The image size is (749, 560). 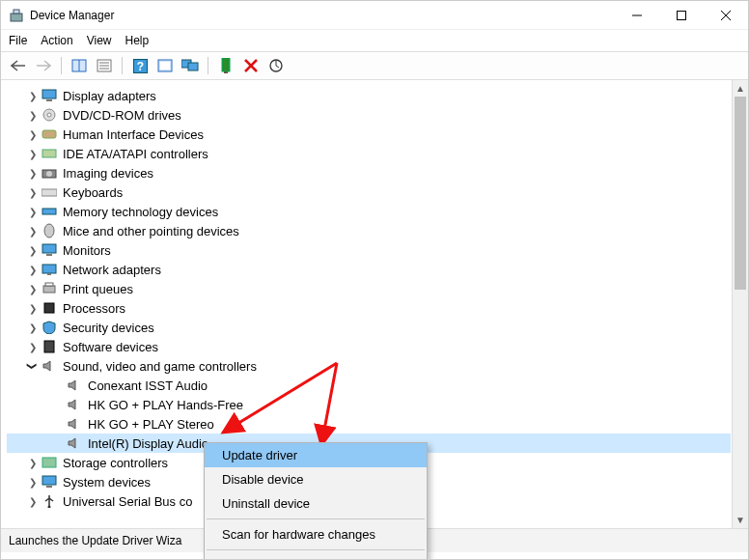 What do you see at coordinates (165, 66) in the screenshot?
I see `scan-button` at bounding box center [165, 66].